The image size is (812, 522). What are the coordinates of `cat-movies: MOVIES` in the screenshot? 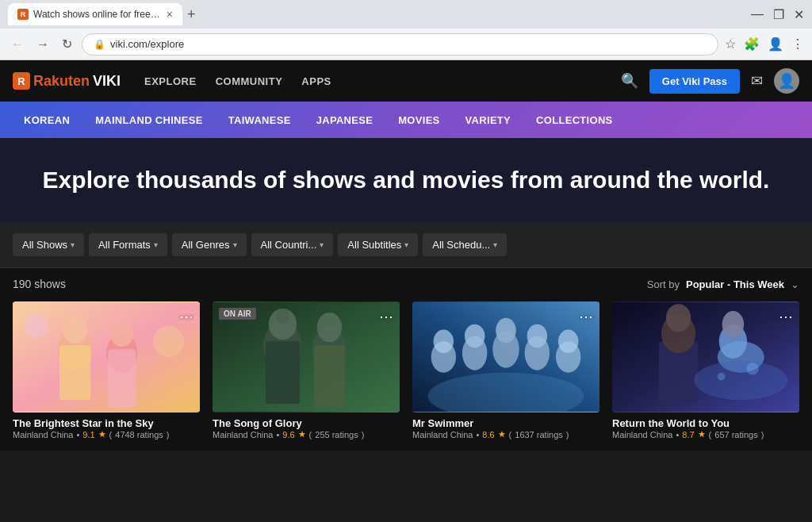 It's located at (419, 121).